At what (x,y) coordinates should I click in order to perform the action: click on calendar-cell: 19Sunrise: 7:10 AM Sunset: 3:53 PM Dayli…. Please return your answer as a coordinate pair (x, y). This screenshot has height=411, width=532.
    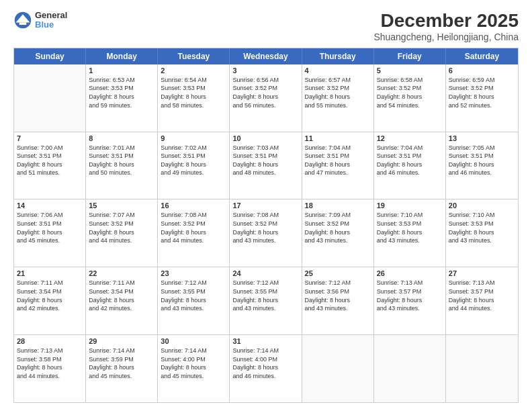
    Looking at the image, I should click on (410, 233).